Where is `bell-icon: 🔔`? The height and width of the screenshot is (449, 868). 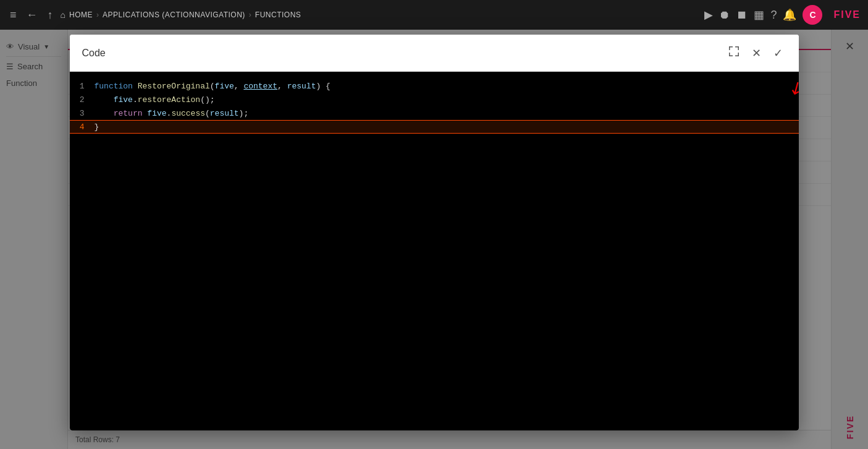
bell-icon: 🔔 is located at coordinates (790, 15).